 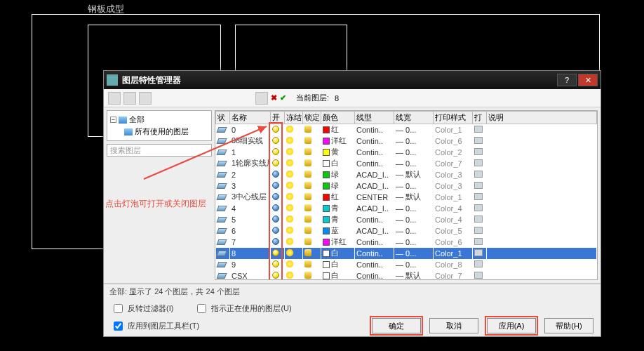 I want to click on collapse-icon: −, so click(x=114, y=119).